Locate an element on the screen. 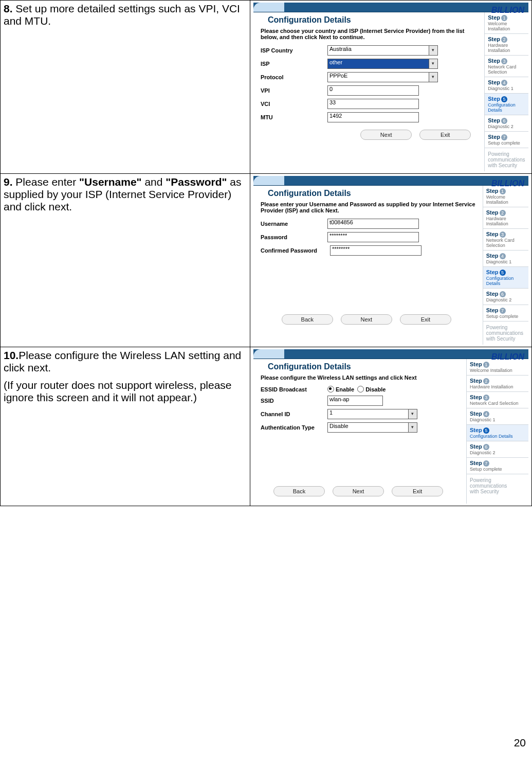  step8-text-cell: 8. Set up more detailed settings such as… is located at coordinates (125, 87).